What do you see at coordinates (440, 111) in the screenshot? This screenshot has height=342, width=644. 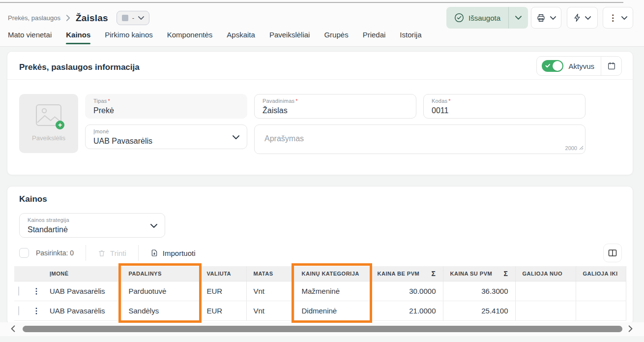 I see `kodas-value: 0011` at bounding box center [440, 111].